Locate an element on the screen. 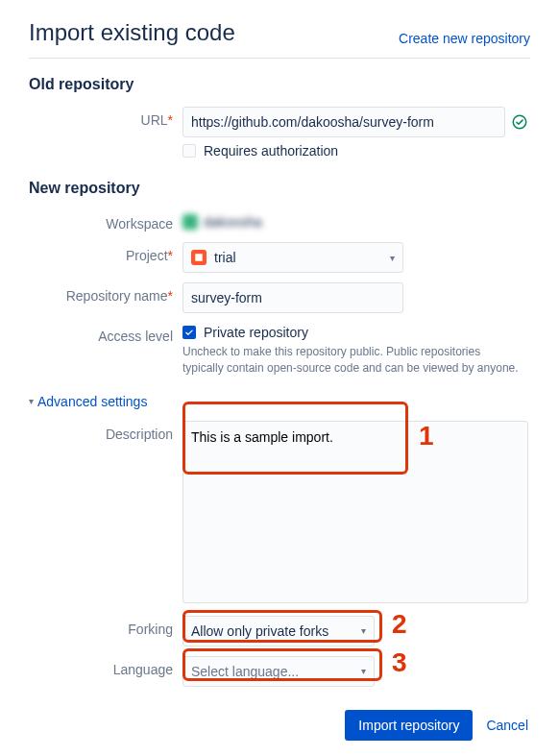  url-input is located at coordinates (344, 122).